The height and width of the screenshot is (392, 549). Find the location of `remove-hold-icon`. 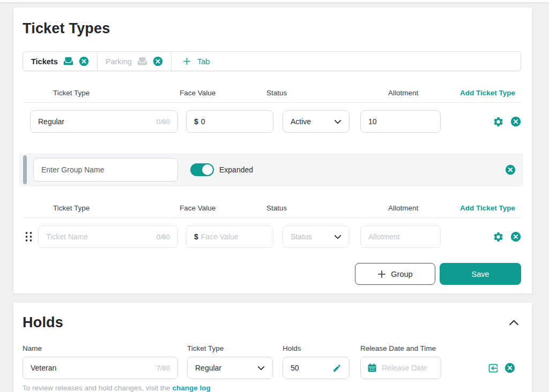

remove-hold-icon is located at coordinates (510, 368).